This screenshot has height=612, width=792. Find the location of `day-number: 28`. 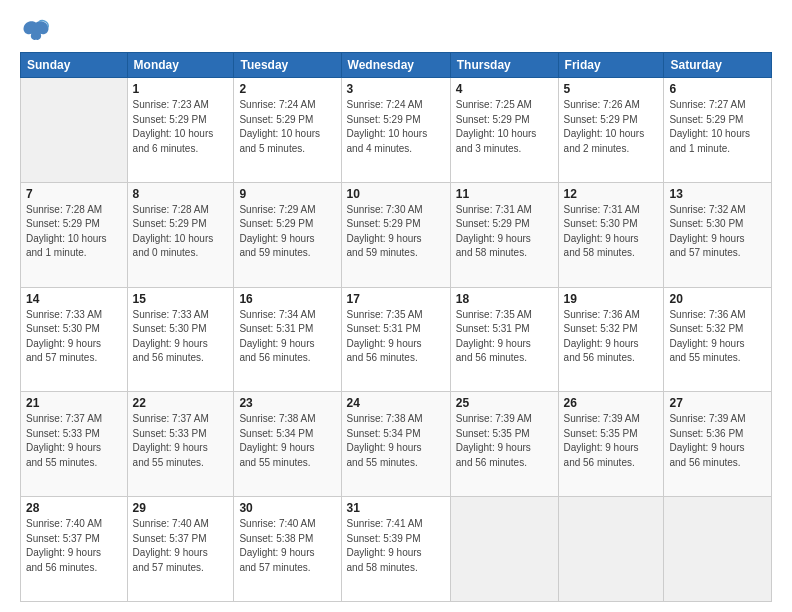

day-number: 28 is located at coordinates (74, 508).